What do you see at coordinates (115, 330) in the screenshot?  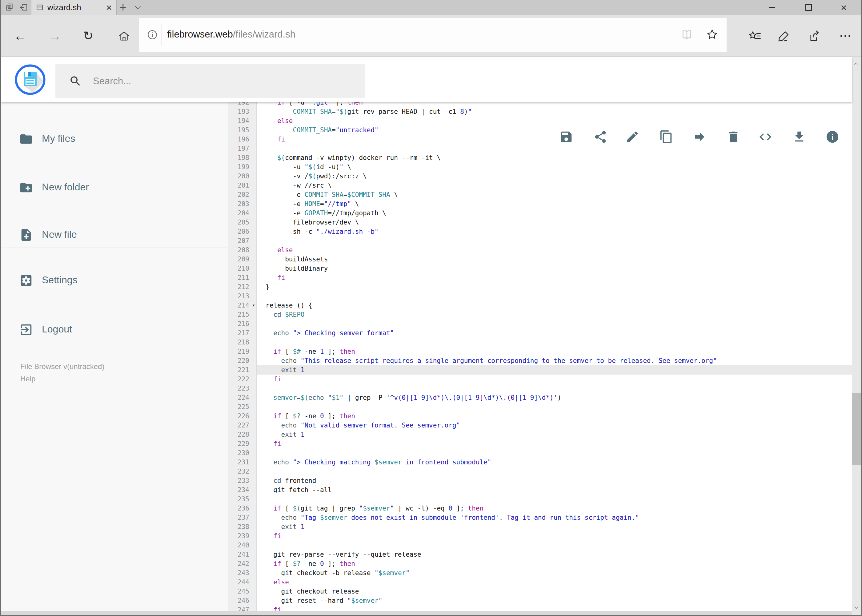 I see `sidebar-item-logout: Logout` at bounding box center [115, 330].